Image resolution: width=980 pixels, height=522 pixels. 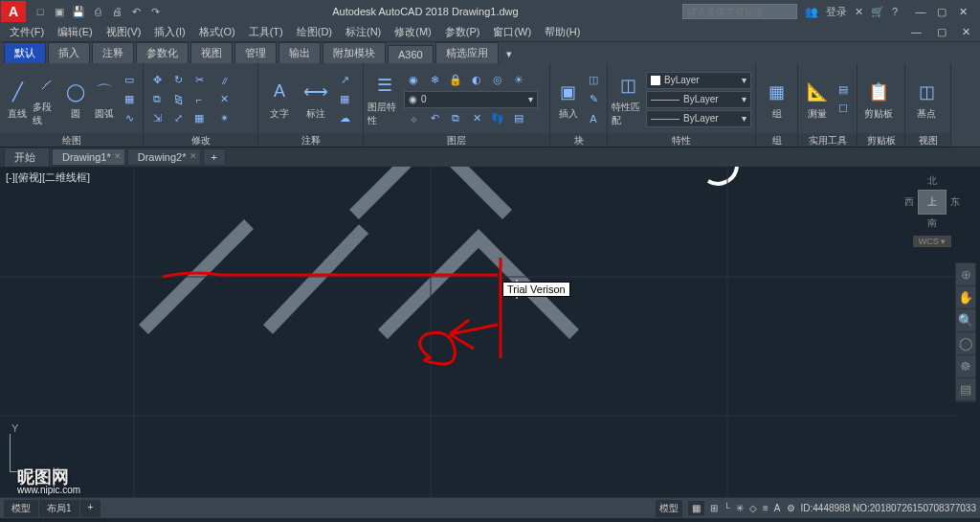 I want to click on menu-edit: 编辑(E), so click(x=75, y=33).